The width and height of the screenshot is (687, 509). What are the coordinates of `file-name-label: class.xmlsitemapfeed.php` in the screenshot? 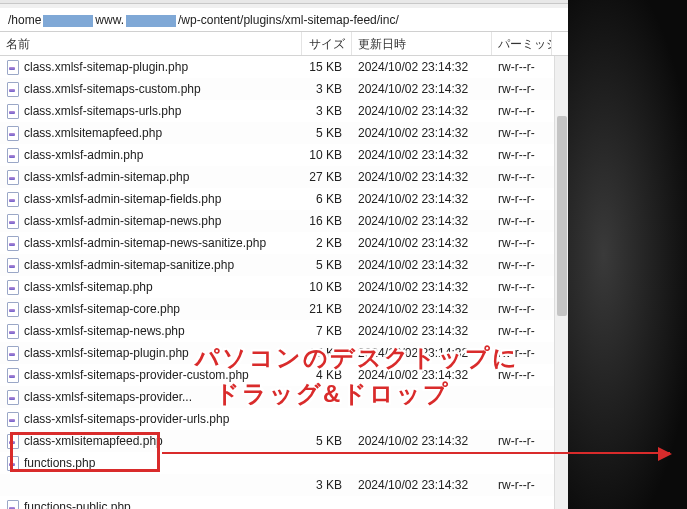 It's located at (93, 133).